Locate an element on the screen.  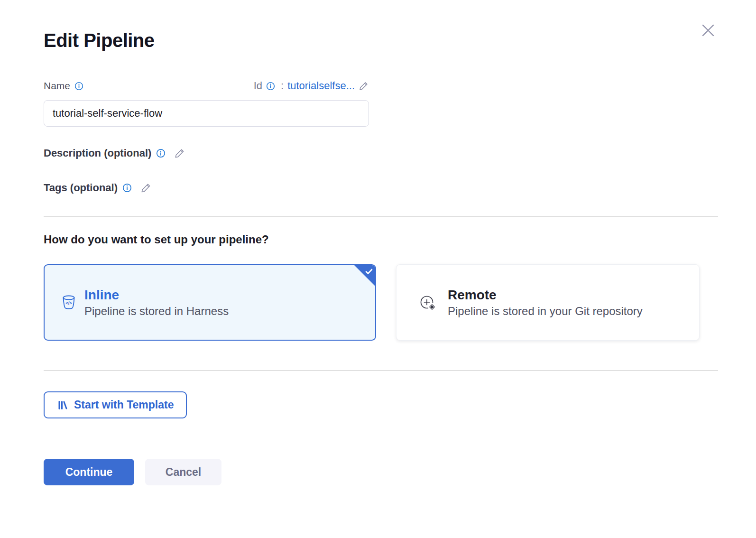
option-description: Pipeline is stored in your Git repositor… is located at coordinates (545, 311).